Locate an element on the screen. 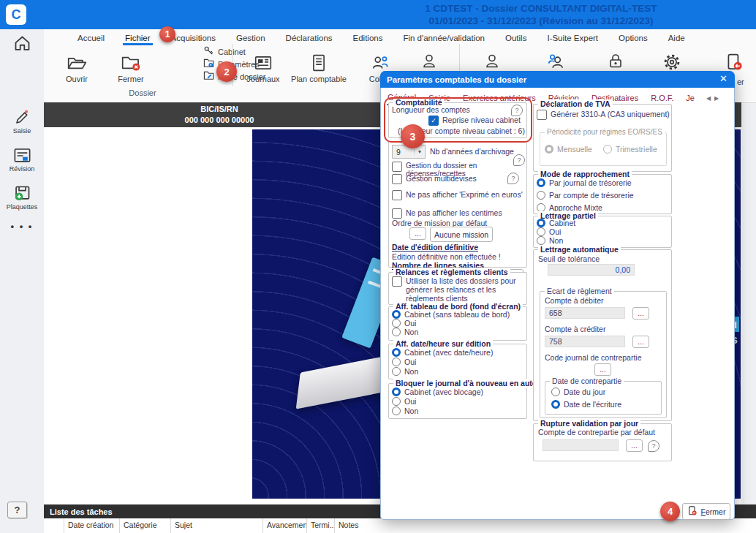 Image resolution: width=756 pixels, height=533 pixels. window-title-line1: 1 CDTEST - Dossier CONSULTANT DIGITAL-TE… is located at coordinates (524, 9).